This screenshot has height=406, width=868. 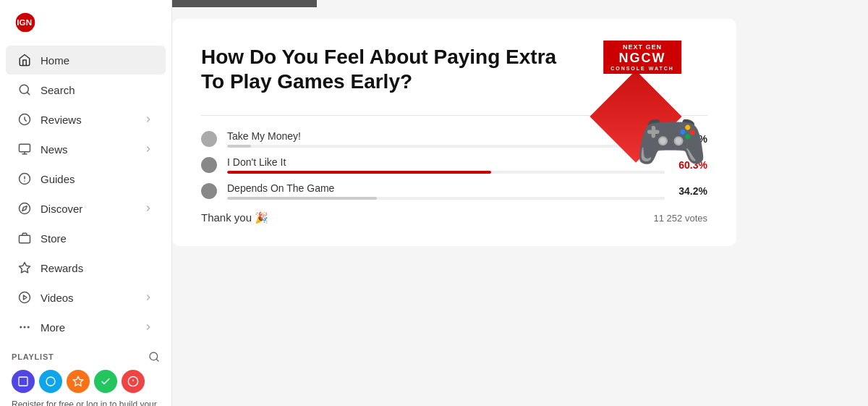 I want to click on more-icon, so click(x=25, y=327).